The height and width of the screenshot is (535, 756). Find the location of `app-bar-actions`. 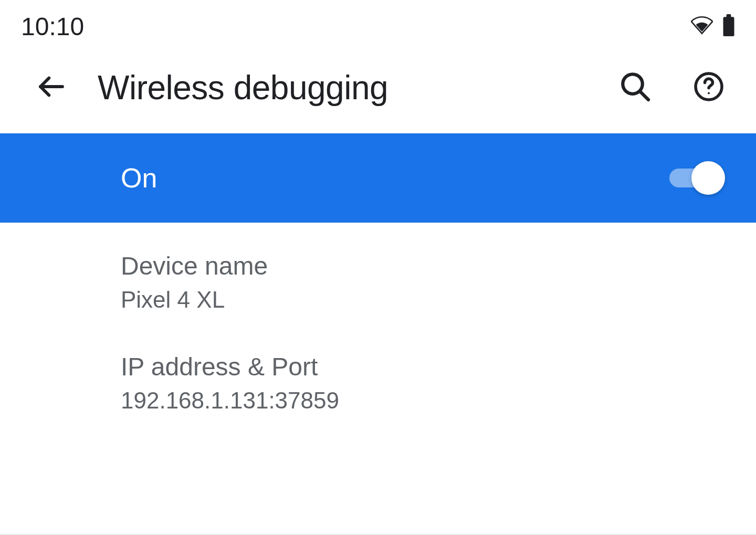

app-bar-actions is located at coordinates (672, 88).